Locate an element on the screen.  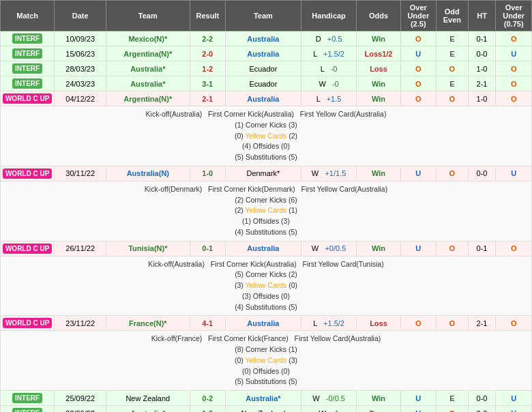
match-date: 10/09/23 is located at coordinates (80, 39).